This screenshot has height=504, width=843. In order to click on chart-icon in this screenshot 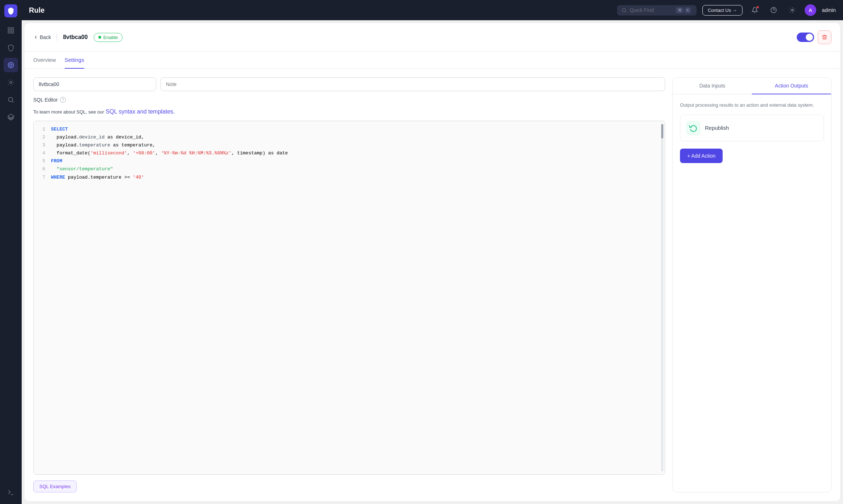, I will do `click(11, 30)`.